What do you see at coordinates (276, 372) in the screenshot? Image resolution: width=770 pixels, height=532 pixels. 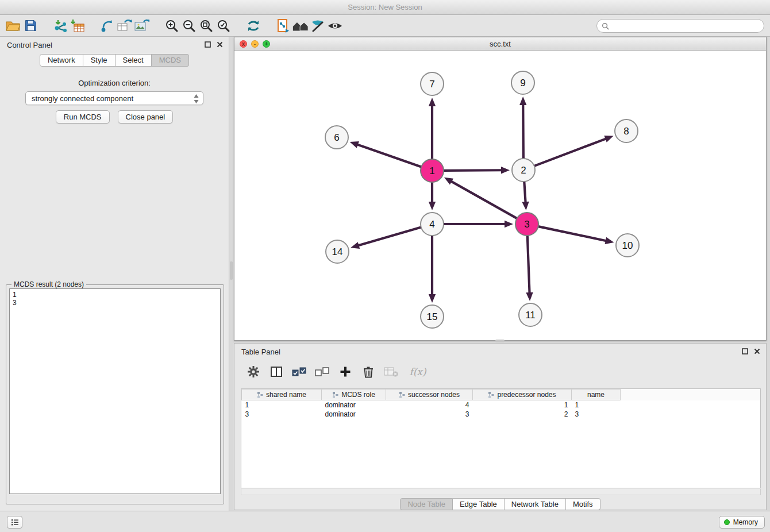 I see `show-columns-button` at bounding box center [276, 372].